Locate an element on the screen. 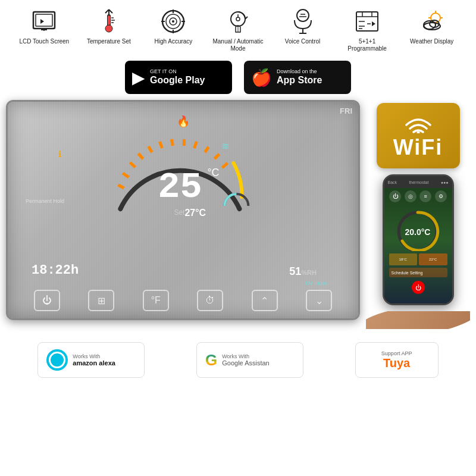 This screenshot has width=476, height=476. temperature-set-icon is located at coordinates (109, 21).